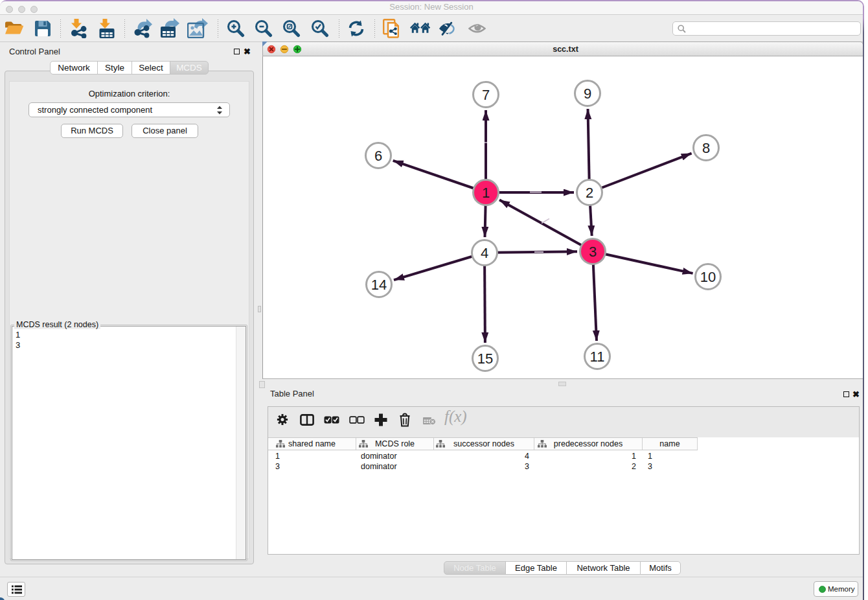  Describe the element at coordinates (486, 193) in the screenshot. I see `svg-text: 1` at that location.